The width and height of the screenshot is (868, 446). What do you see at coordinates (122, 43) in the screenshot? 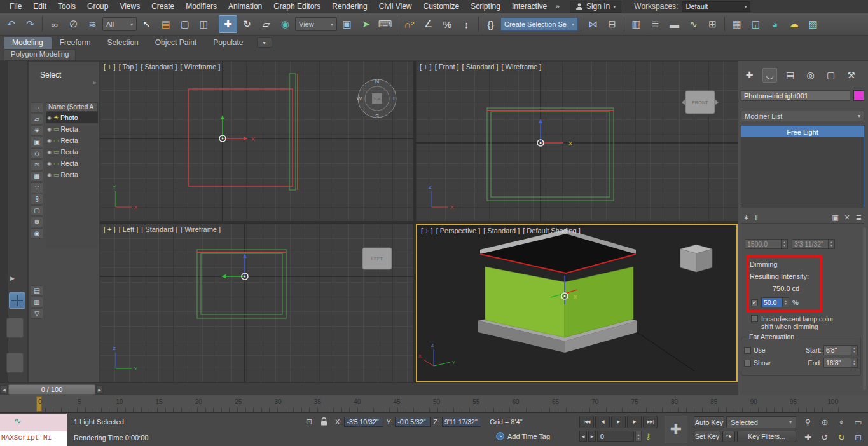
I see `ribbon-tab: Selection` at bounding box center [122, 43].